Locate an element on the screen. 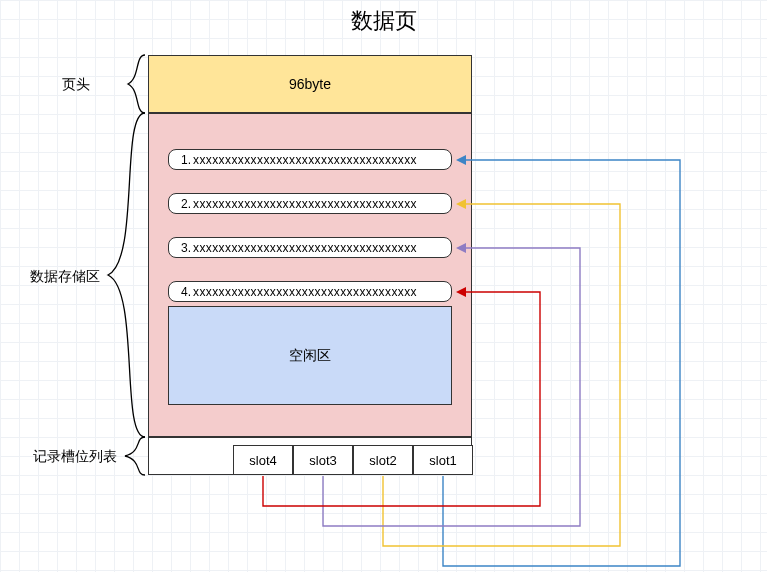 This screenshot has height=572, width=767. slot-cell: slot3 is located at coordinates (323, 460).